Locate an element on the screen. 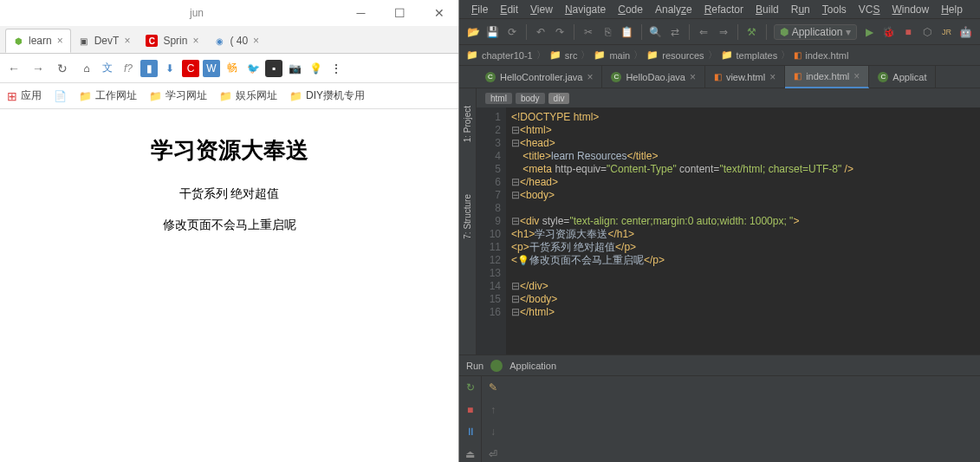  cut-icon: ✂ is located at coordinates (588, 32).